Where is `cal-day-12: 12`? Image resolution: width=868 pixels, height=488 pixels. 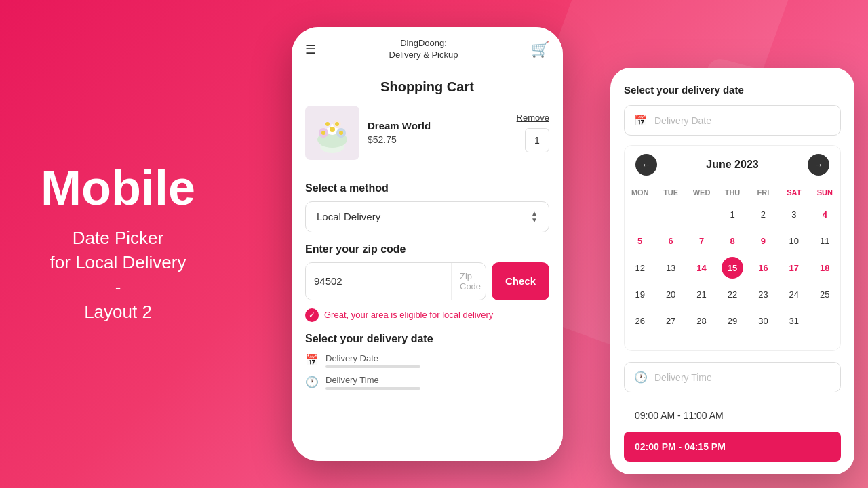 cal-day-12: 12 is located at coordinates (639, 268).